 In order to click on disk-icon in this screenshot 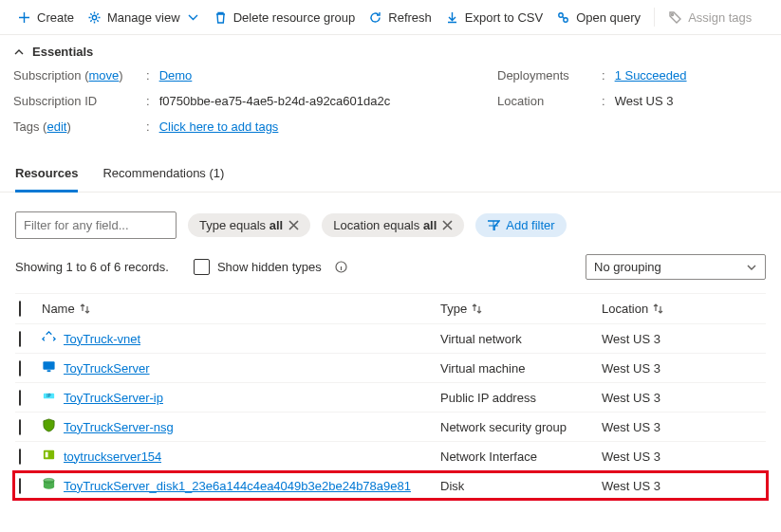, I will do `click(49, 486)`.